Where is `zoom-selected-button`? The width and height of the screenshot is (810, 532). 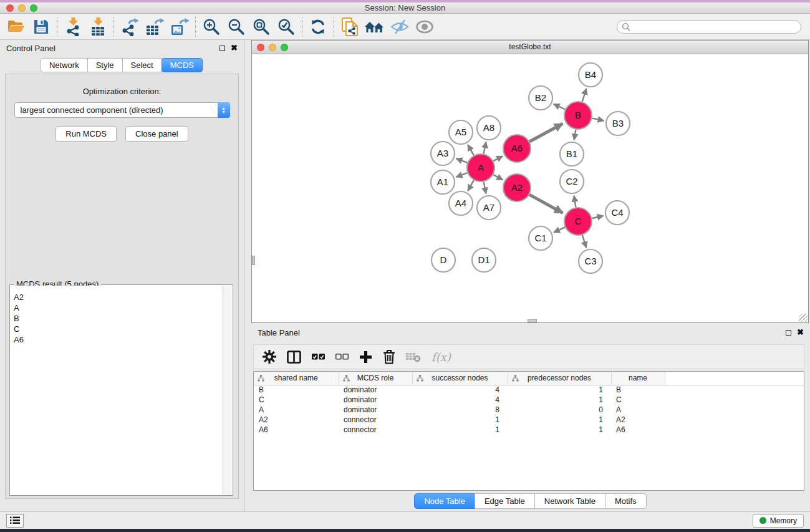
zoom-selected-button is located at coordinates (286, 27).